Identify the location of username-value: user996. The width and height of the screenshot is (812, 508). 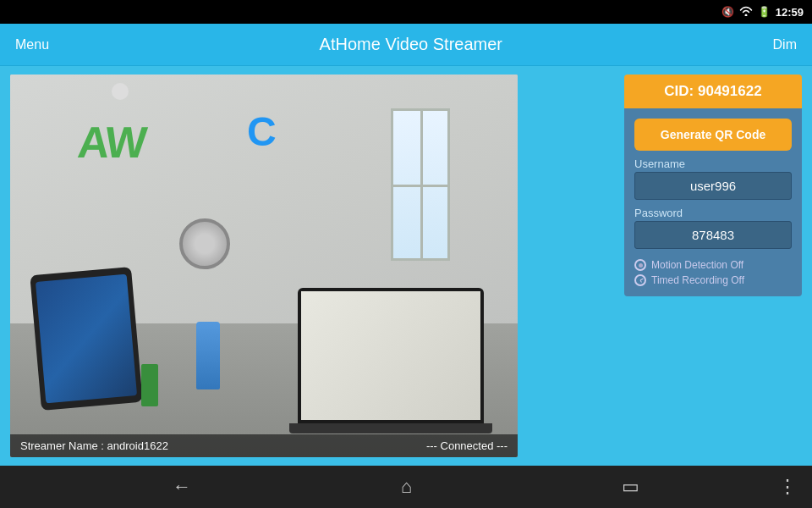
(713, 186).